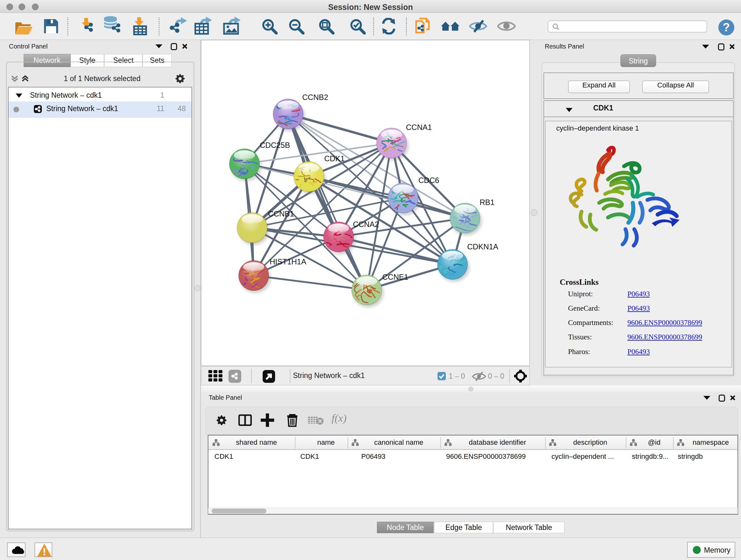 This screenshot has width=741, height=560. What do you see at coordinates (429, 180) in the screenshot?
I see `svg-text: CDC6` at bounding box center [429, 180].